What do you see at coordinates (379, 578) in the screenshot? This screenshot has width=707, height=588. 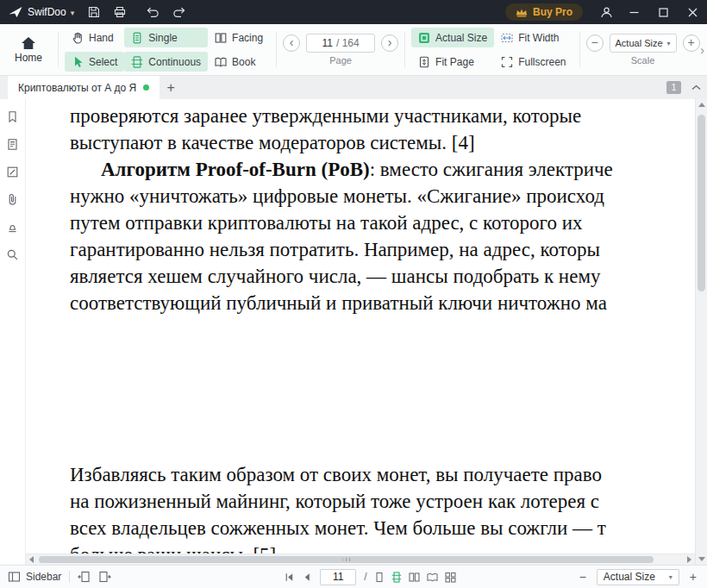 I see `single-view-icon` at bounding box center [379, 578].